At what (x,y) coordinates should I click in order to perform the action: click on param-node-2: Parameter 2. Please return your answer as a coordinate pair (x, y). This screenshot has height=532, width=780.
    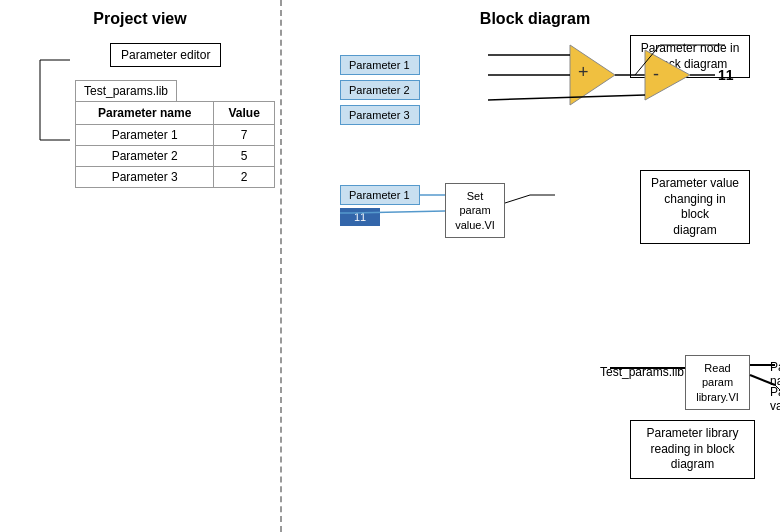
    Looking at the image, I should click on (380, 90).